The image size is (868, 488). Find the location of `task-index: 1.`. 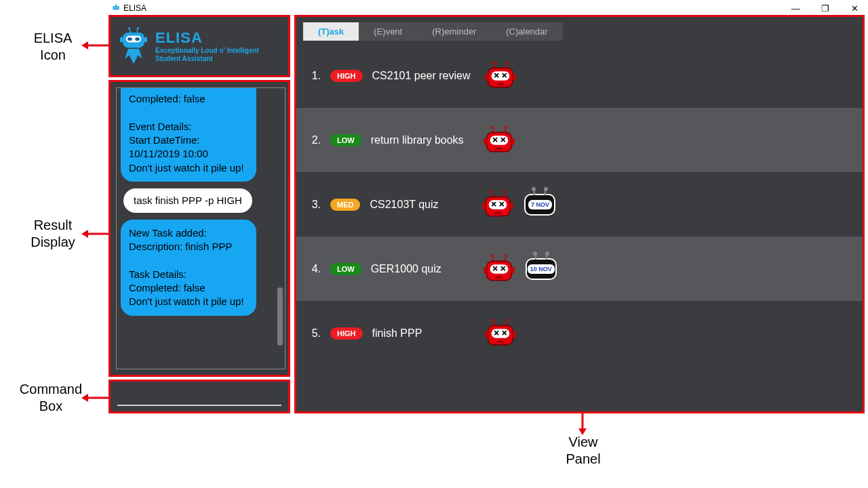

task-index: 1. is located at coordinates (315, 76).